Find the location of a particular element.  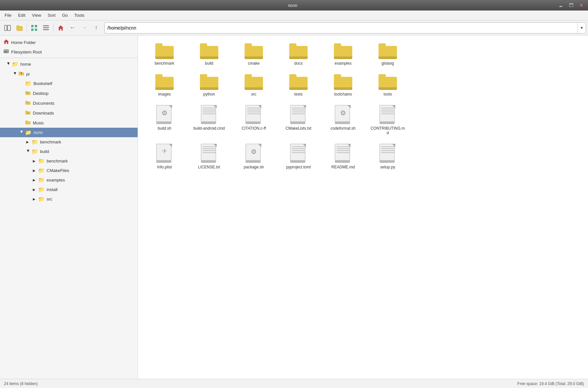

list-view-button is located at coordinates (46, 28).